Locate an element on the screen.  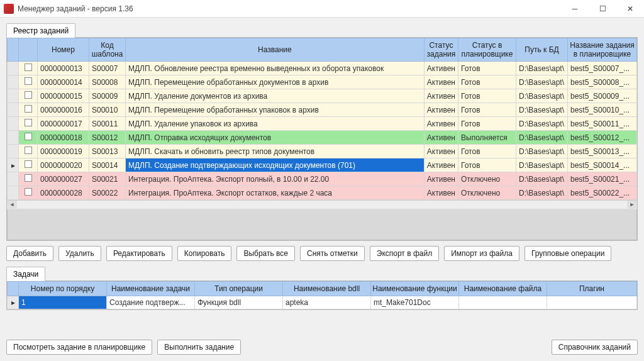
cell: best5_S00022_... is located at coordinates (602, 193).